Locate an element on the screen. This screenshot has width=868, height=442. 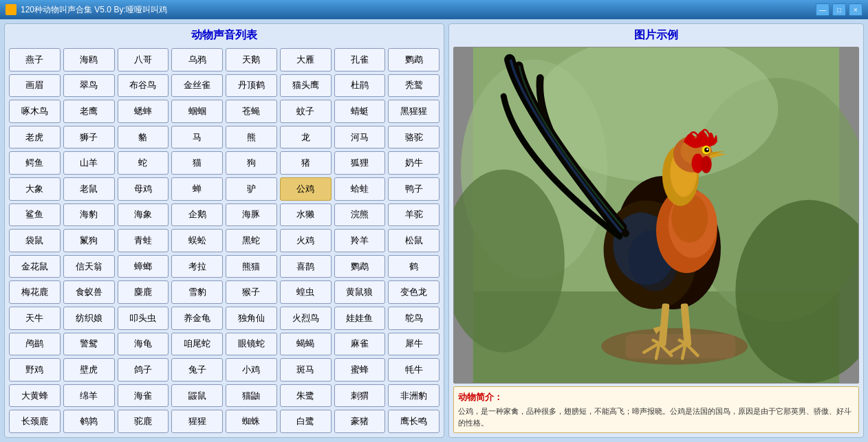
animal-button: 纺织娘 is located at coordinates (89, 318).